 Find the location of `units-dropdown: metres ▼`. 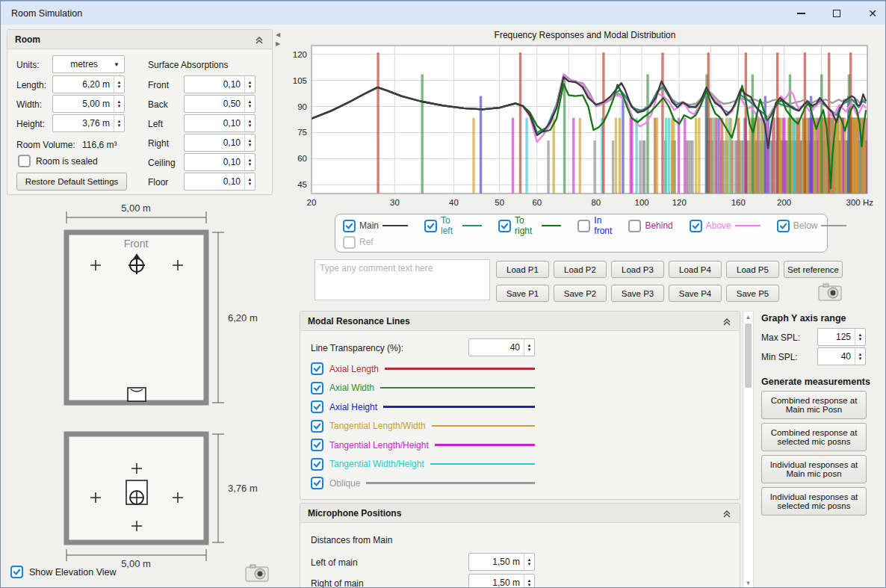

units-dropdown: metres ▼ is located at coordinates (88, 64).